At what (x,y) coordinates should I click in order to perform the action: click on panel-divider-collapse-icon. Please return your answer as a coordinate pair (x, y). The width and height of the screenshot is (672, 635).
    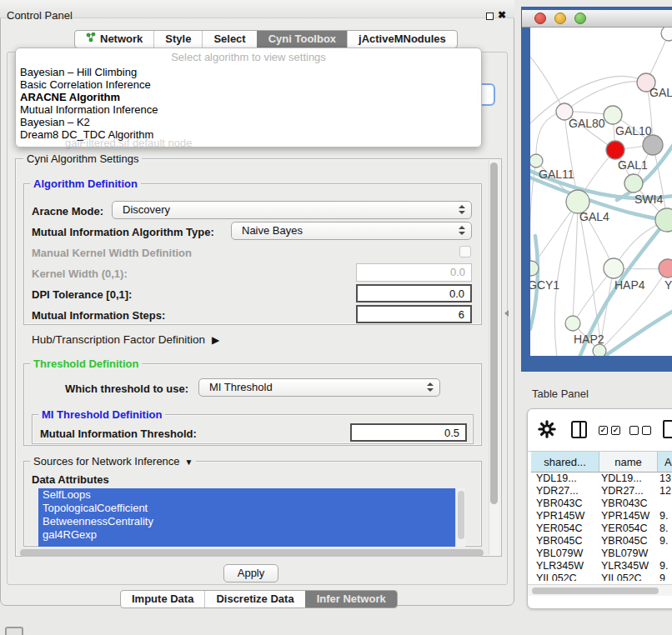
    Looking at the image, I should click on (507, 313).